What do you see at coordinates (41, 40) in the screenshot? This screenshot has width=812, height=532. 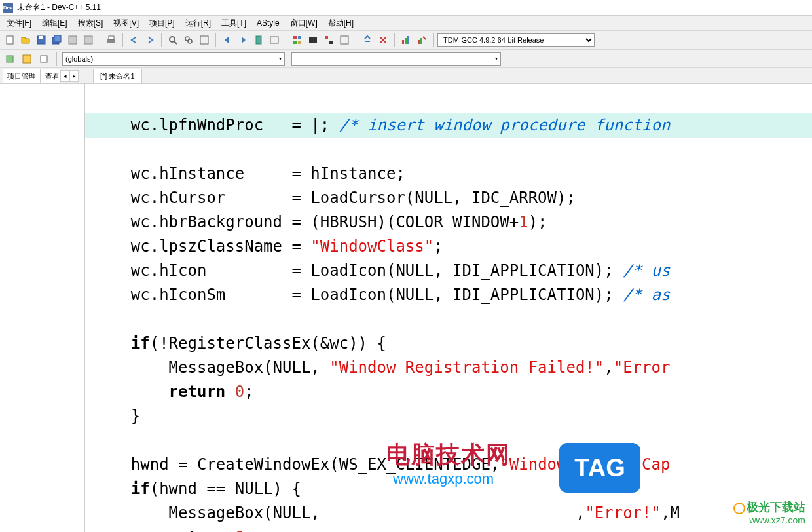 I see `save-button` at bounding box center [41, 40].